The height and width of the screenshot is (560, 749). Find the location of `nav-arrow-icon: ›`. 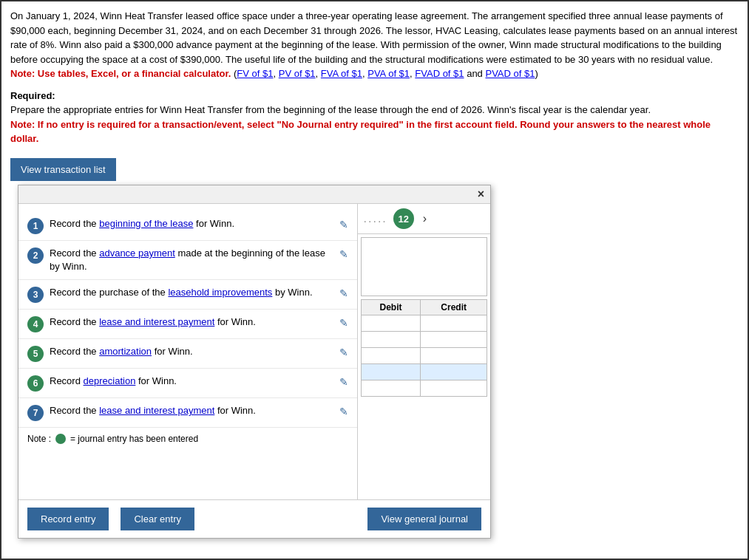

nav-arrow-icon: › is located at coordinates (424, 219).